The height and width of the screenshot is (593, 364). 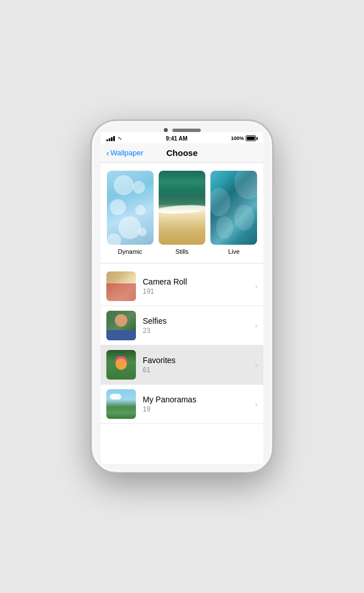 I want to click on list-info-camera-roll: Camera Roll 191, so click(x=199, y=286).